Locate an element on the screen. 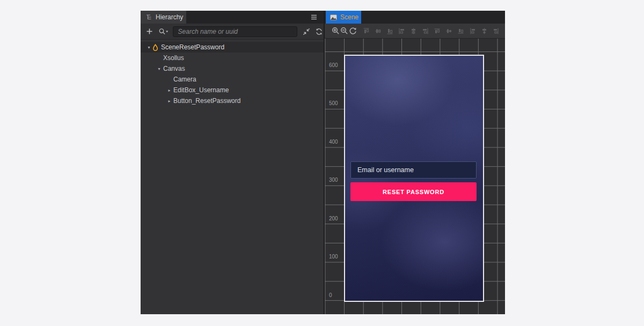 The width and height of the screenshot is (644, 326). ruler-label-300: 300 is located at coordinates (334, 180).